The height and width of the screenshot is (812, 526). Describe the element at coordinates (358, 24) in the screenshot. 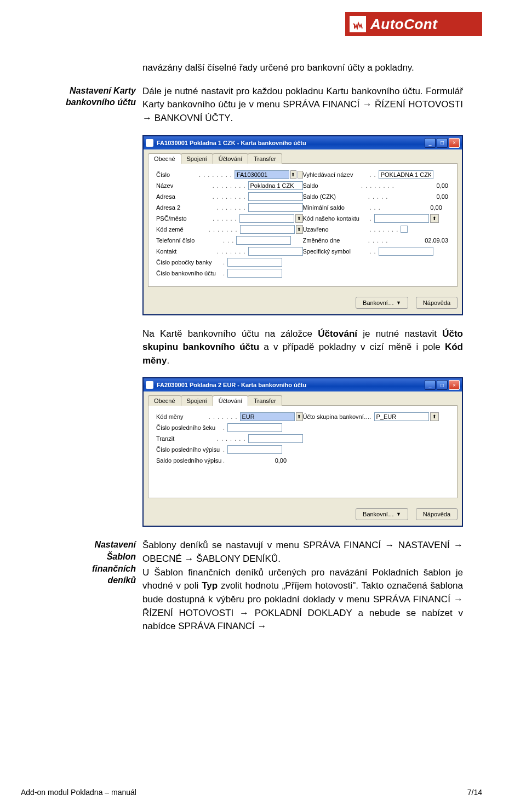

I see `logo-mark-icon` at that location.